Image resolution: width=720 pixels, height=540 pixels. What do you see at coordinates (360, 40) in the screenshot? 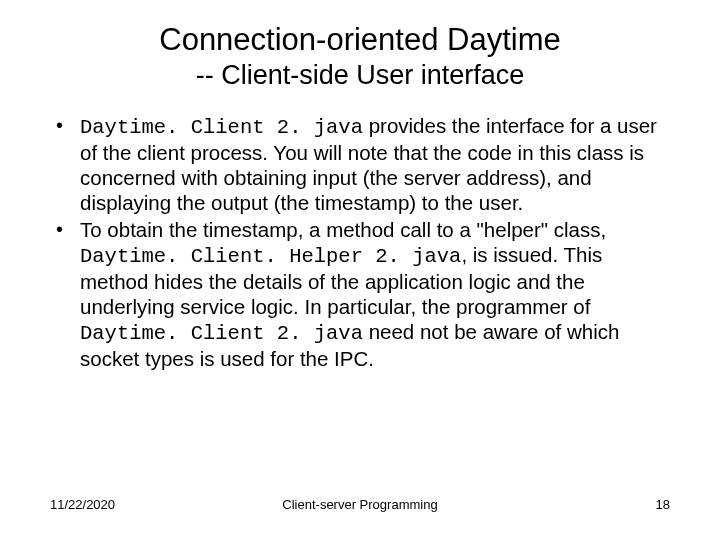
I see `slide-title-line1: Connection-oriented Daytime` at bounding box center [360, 40].